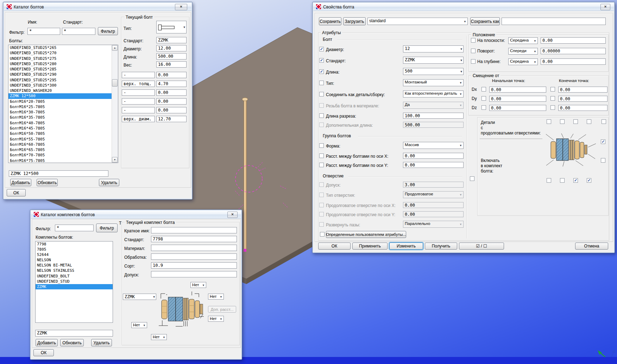  What do you see at coordinates (60, 69) in the screenshot?
I see `list-item: UNDEFINED_STUD25*285` at bounding box center [60, 69].